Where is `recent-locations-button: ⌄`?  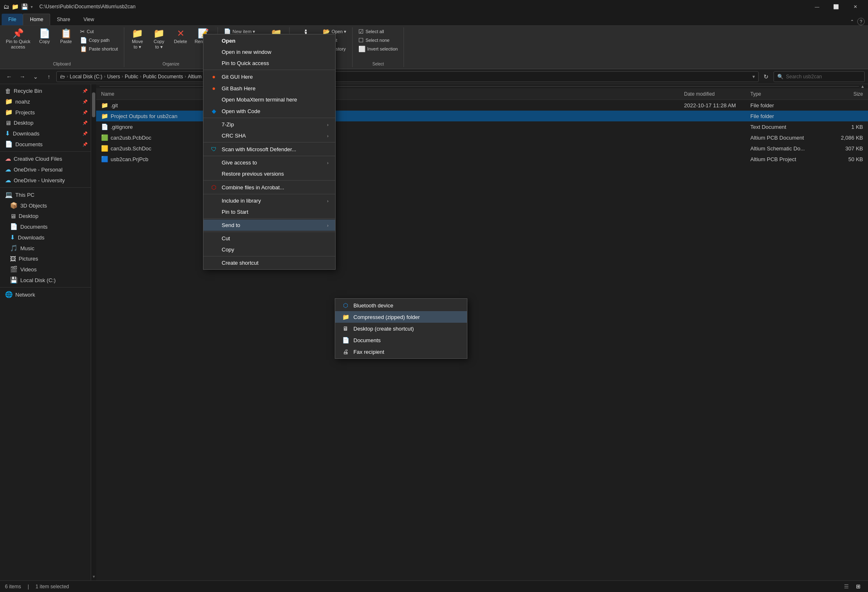 recent-locations-button: ⌄ is located at coordinates (36, 77).